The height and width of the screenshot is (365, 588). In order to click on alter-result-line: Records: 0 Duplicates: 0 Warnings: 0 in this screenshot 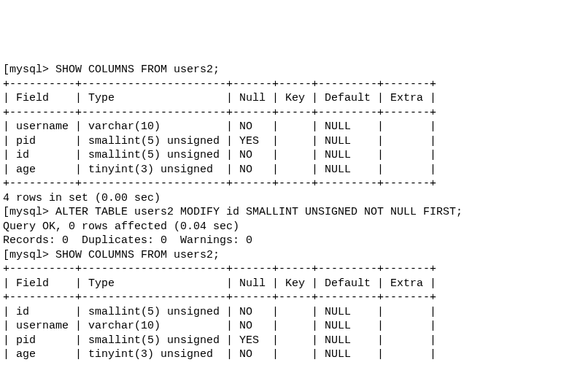, I will do `click(294, 241)`.